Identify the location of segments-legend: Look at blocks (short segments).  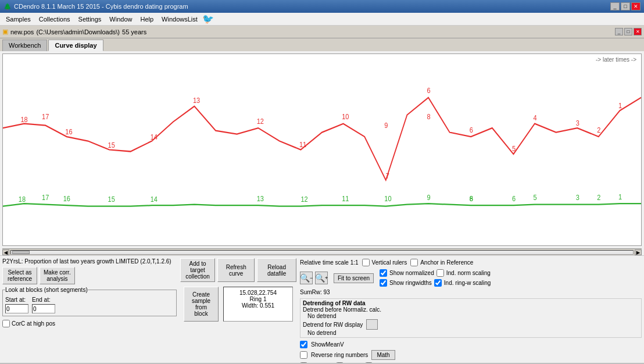
(46, 290).